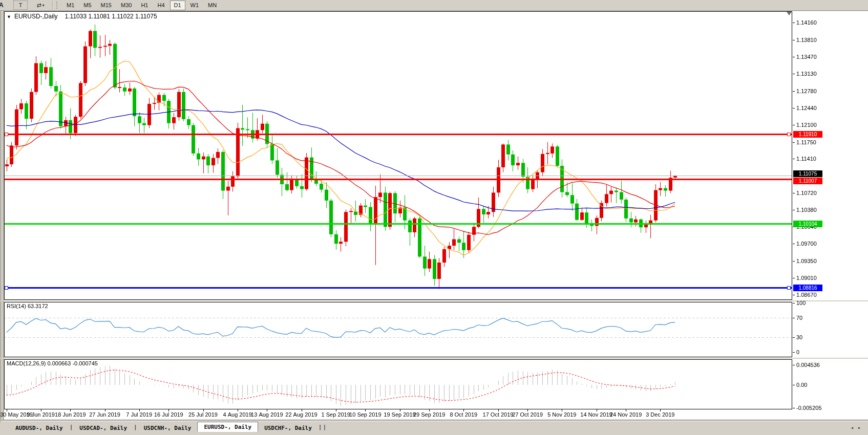 This screenshot has width=868, height=435. What do you see at coordinates (808, 224) in the screenshot?
I see `price-badge-1-10104: 1.10104` at bounding box center [808, 224].